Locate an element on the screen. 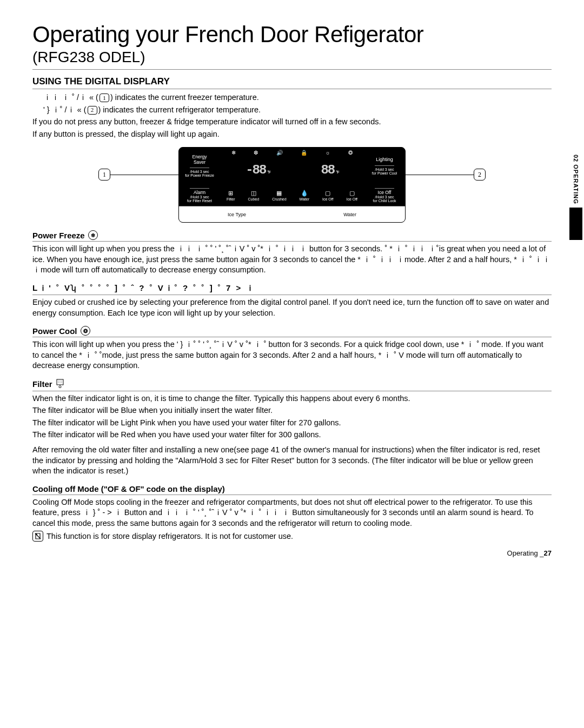 The image size is (584, 728). line4: If any button is pressed, the display wi… is located at coordinates (292, 135).